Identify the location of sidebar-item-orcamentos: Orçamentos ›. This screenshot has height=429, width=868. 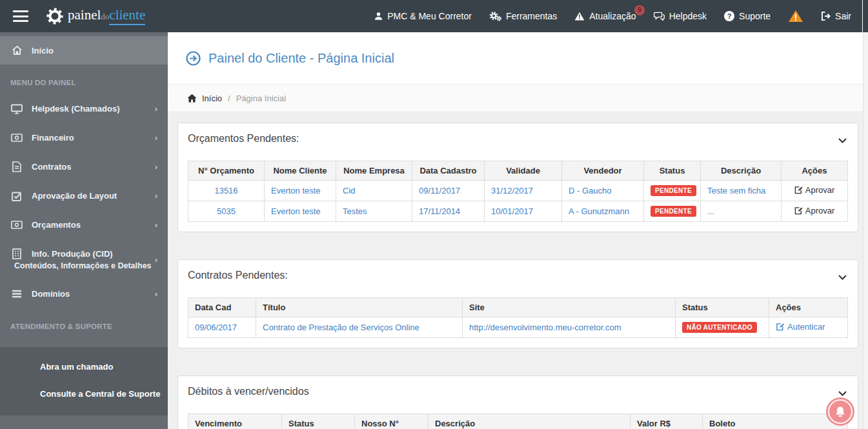
(84, 224).